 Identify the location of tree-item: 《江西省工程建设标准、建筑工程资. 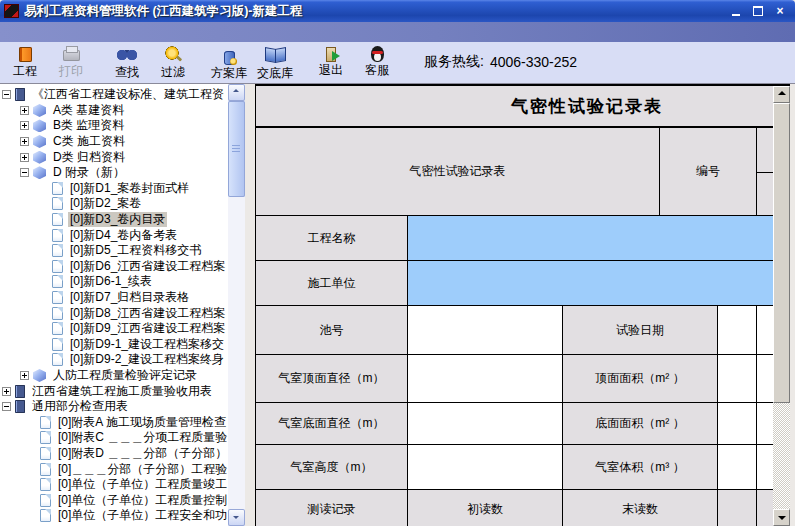
(114, 95).